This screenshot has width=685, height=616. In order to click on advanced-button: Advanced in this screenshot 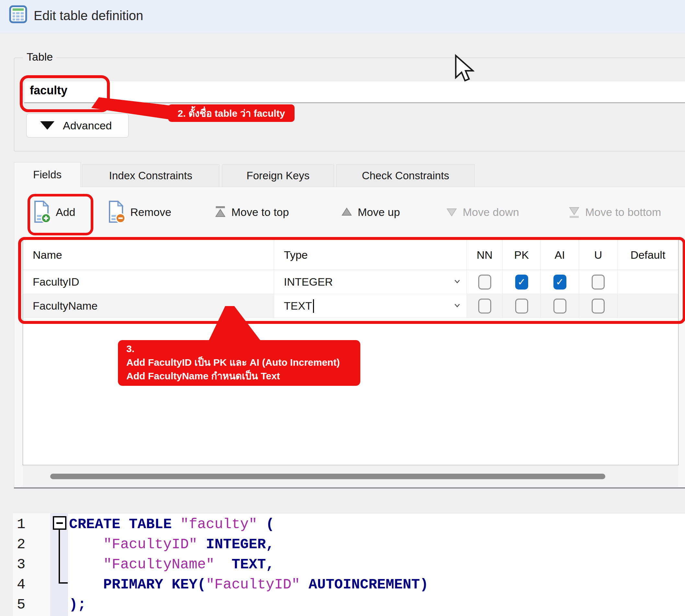, I will do `click(77, 125)`.